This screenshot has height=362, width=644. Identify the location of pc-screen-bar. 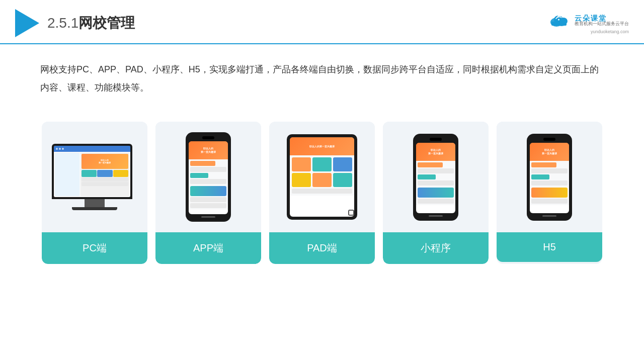
(92, 149).